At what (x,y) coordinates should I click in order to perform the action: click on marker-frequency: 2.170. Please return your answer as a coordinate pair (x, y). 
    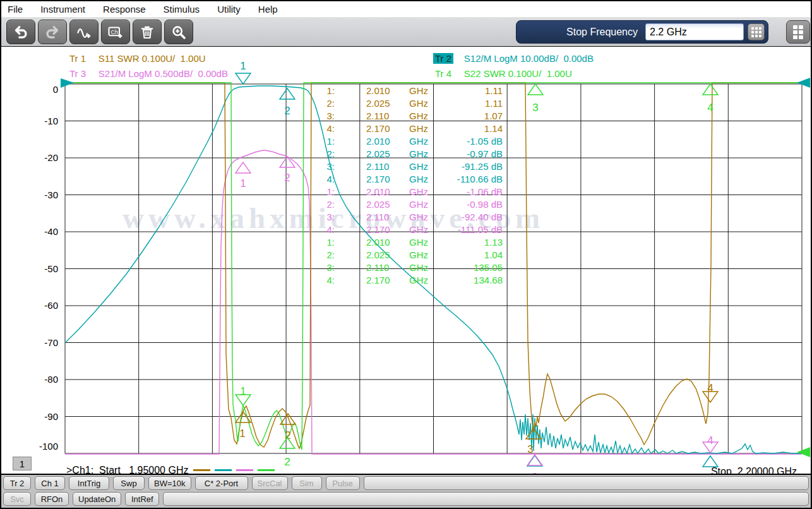
    Looking at the image, I should click on (372, 179).